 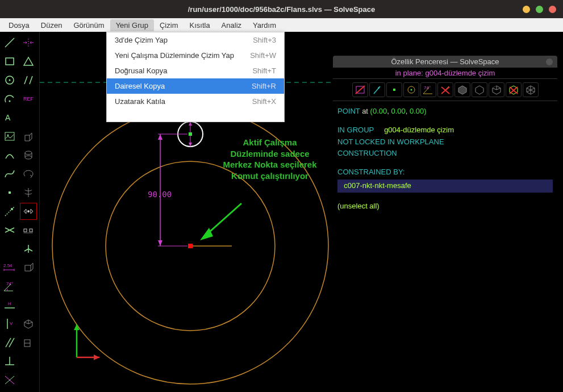 I want to click on dim-radius-label: 90.00, so click(x=160, y=194).